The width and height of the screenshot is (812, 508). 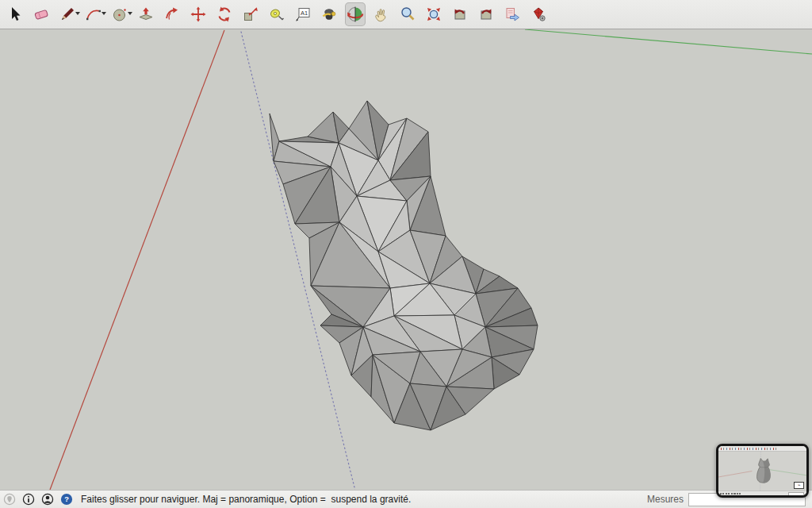 I want to click on toolbar: A1, so click(x=406, y=14).